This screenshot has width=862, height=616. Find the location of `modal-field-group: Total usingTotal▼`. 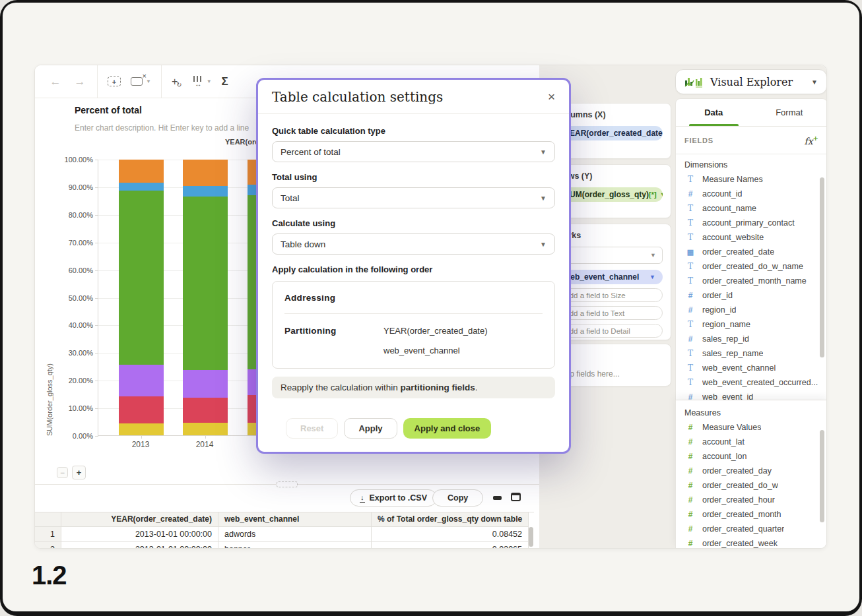

modal-field-group: Total usingTotal▼ is located at coordinates (413, 190).